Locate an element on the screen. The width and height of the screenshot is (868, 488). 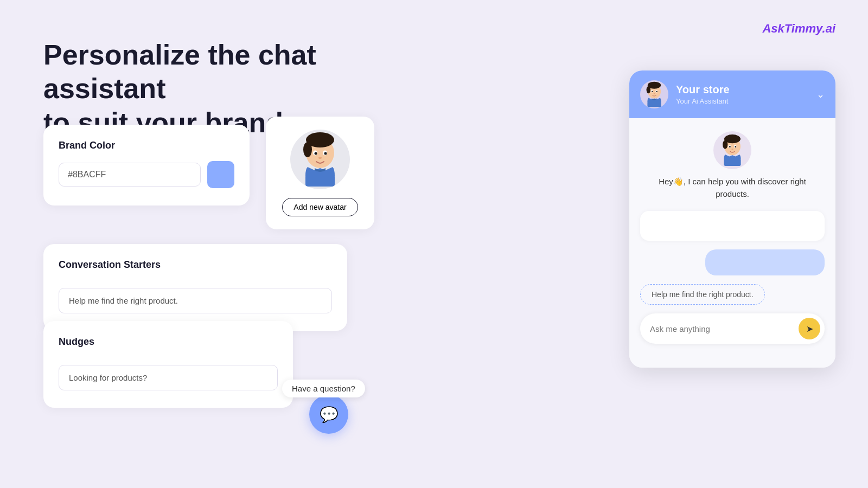
chat-suggestion-chip: Help me find the right product. is located at coordinates (703, 294).